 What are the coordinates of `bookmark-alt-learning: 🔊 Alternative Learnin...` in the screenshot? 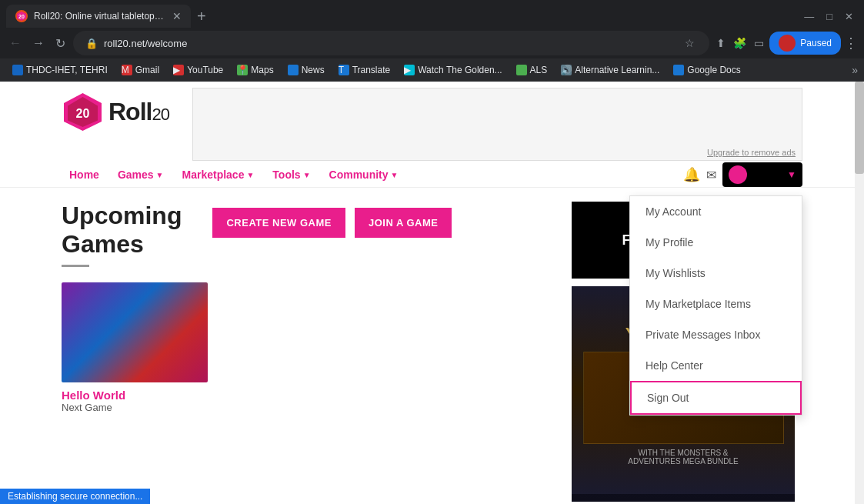 It's located at (610, 70).